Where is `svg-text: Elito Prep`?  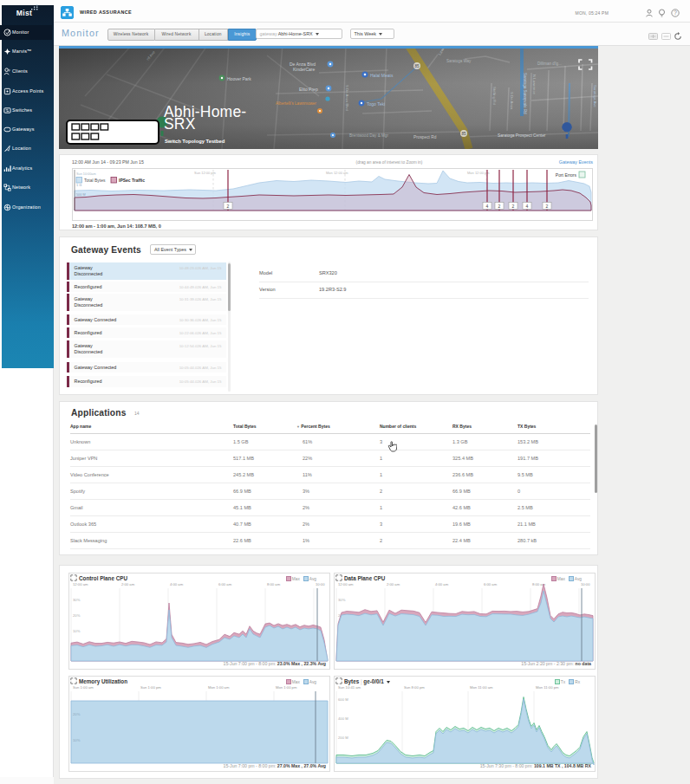
svg-text: Elito Prep is located at coordinates (309, 89).